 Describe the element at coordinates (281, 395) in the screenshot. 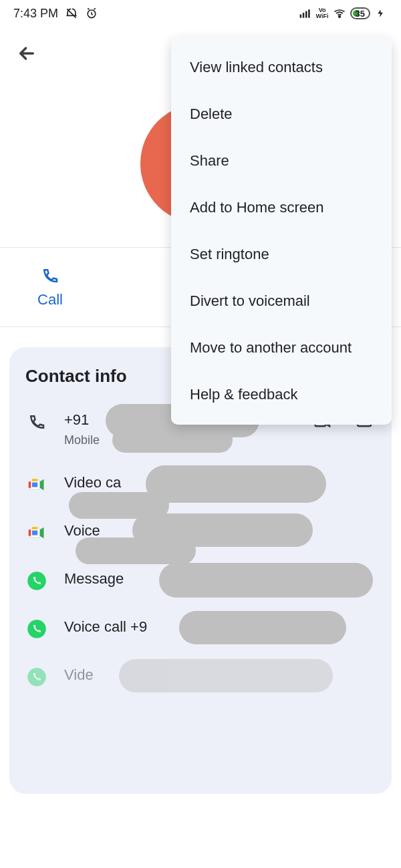

I see `menu-help: Help & feedback` at that location.